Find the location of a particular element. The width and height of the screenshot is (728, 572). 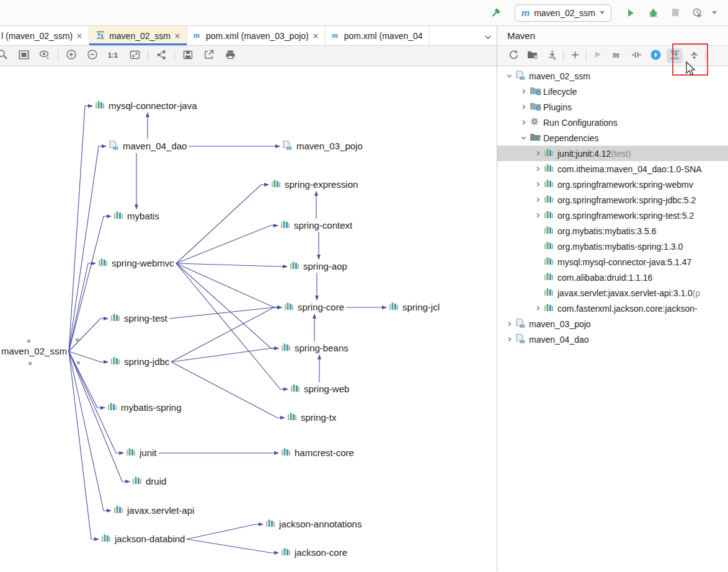

refresh-button is located at coordinates (513, 56).